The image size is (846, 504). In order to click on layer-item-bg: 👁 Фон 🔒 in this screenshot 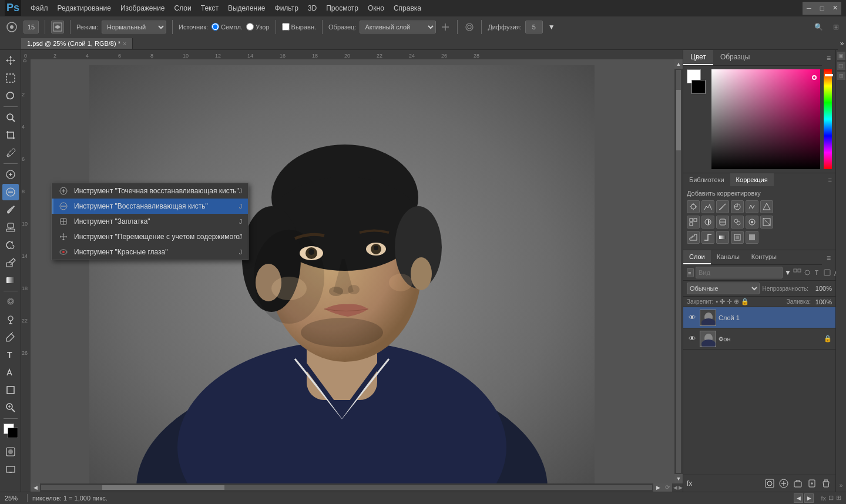, I will do `click(759, 339)`.